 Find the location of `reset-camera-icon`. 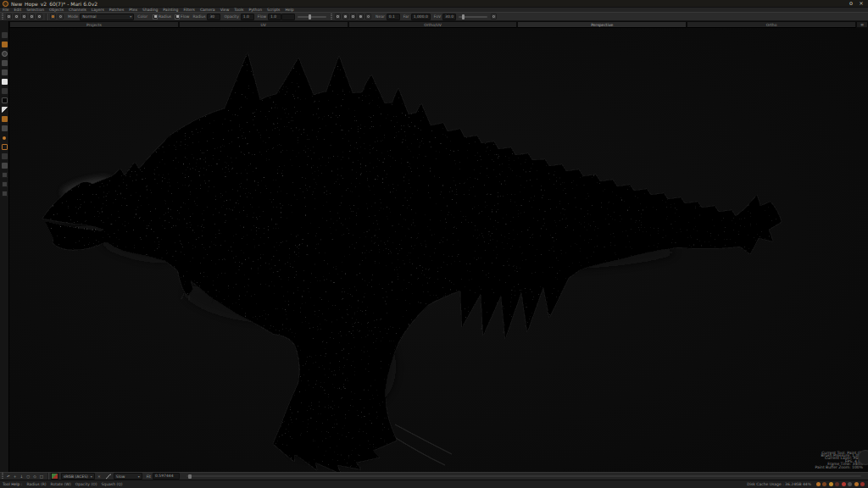

reset-camera-icon is located at coordinates (493, 17).